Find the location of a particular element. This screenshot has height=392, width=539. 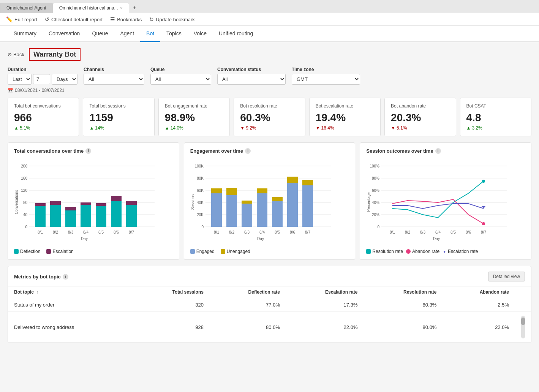

page-title: Warranty Bot is located at coordinates (55, 55).